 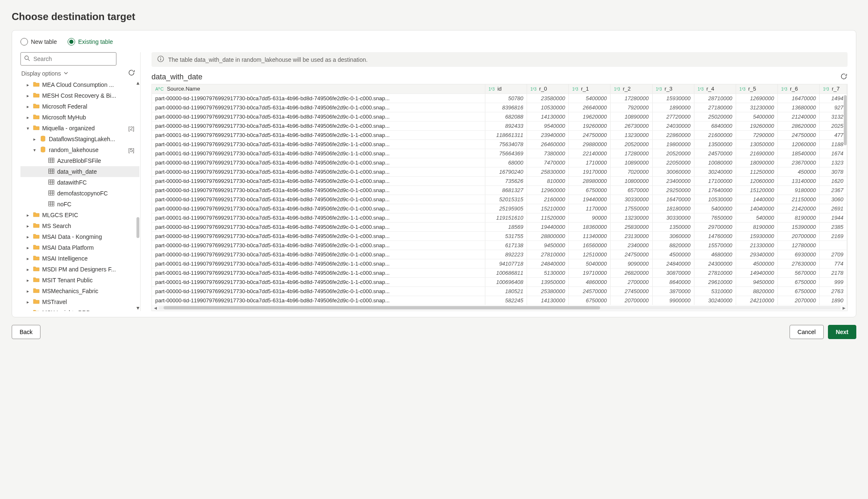 What do you see at coordinates (506, 89) in the screenshot?
I see `column-header: 1²3 id` at bounding box center [506, 89].